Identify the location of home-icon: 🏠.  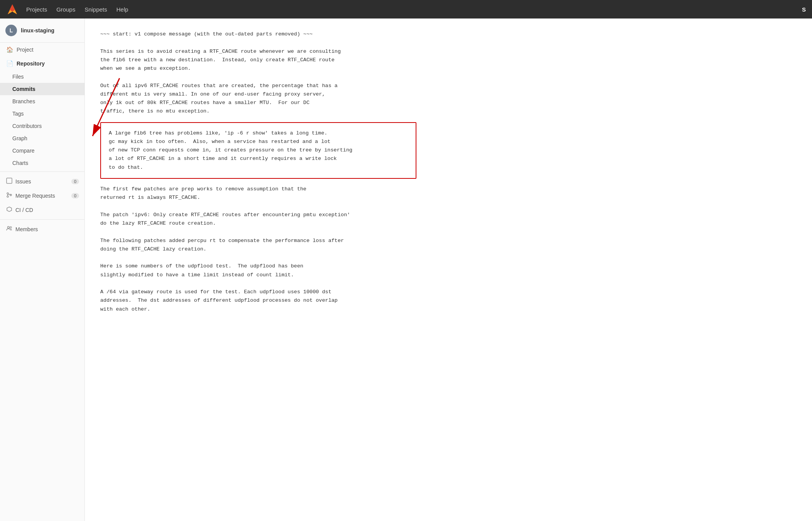
(10, 50).